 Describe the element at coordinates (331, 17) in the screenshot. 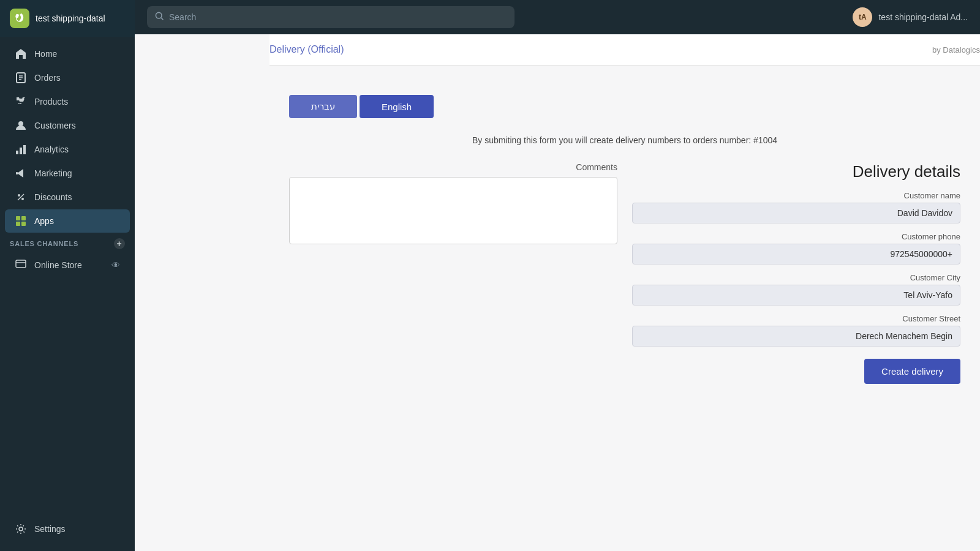

I see `search-bar` at that location.